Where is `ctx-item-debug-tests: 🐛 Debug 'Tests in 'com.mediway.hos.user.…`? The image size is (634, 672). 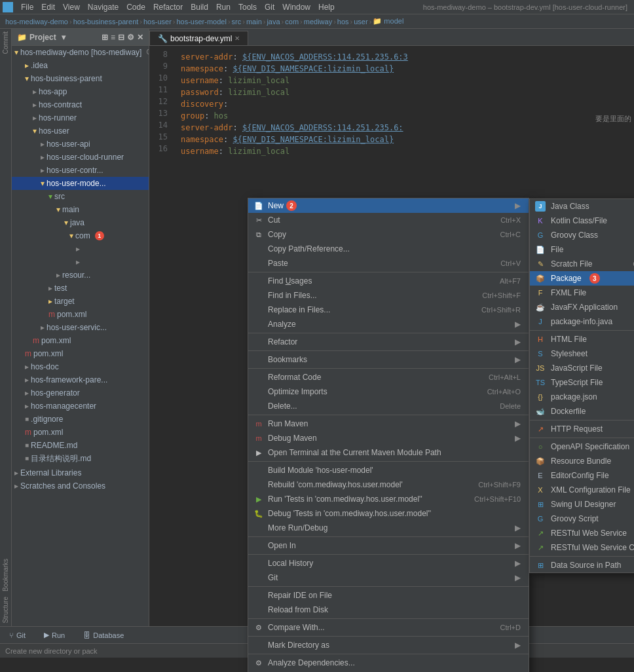
ctx-item-debug-tests: 🐛 Debug 'Tests in 'com.mediway.hos.user.… is located at coordinates (388, 513).